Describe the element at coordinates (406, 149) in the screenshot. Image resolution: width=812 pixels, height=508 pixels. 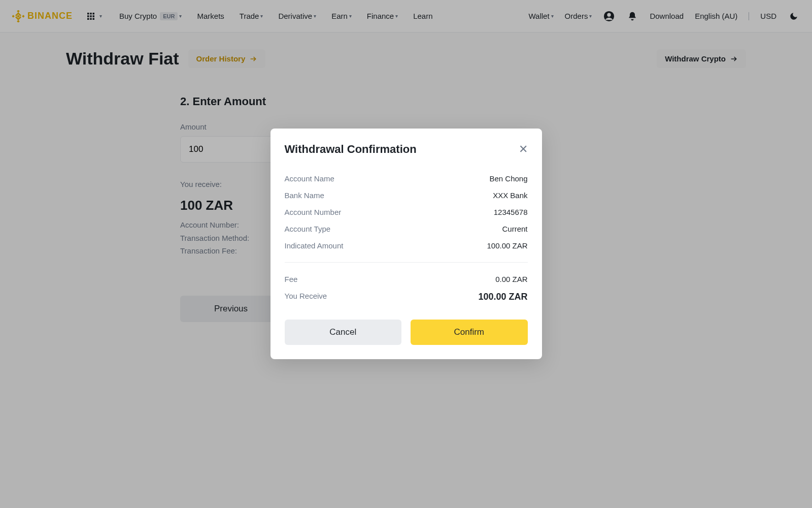
I see `modal-header: Withdrawal Confirmation ✕` at that location.